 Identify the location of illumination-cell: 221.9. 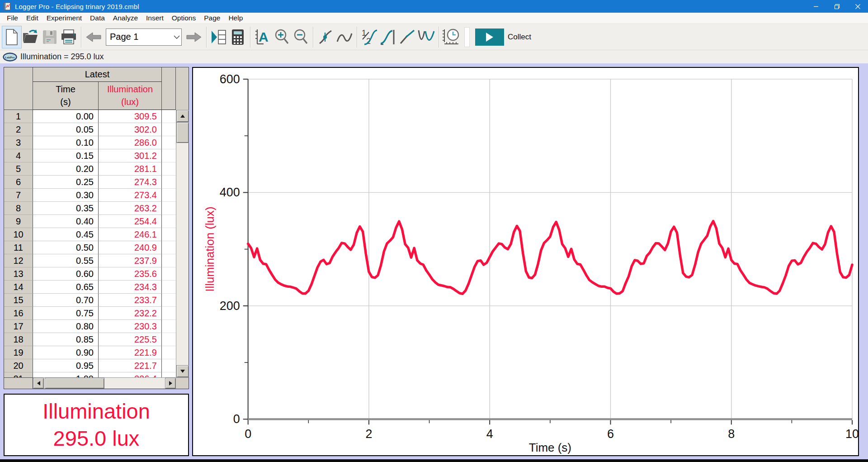
(130, 353).